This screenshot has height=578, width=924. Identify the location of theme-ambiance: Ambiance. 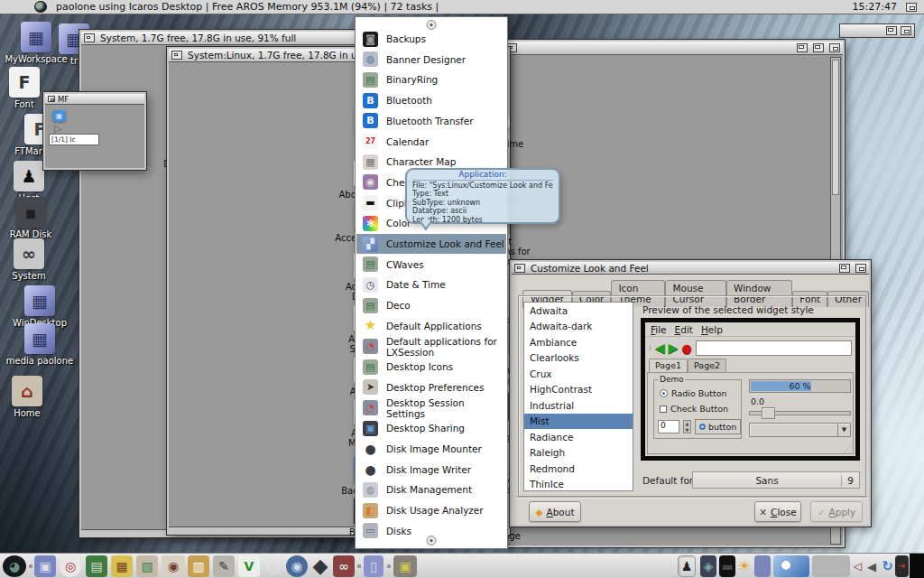
(578, 342).